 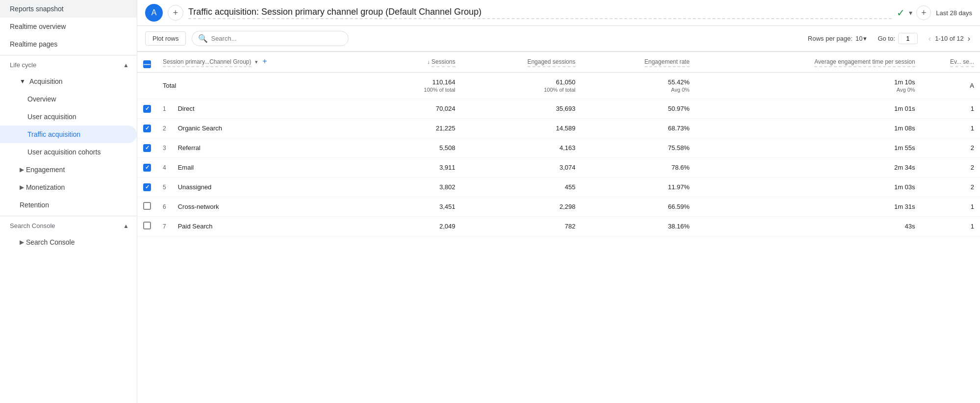 What do you see at coordinates (69, 242) in the screenshot?
I see `sidebar-item-search-console: ▶ Search Console` at bounding box center [69, 242].